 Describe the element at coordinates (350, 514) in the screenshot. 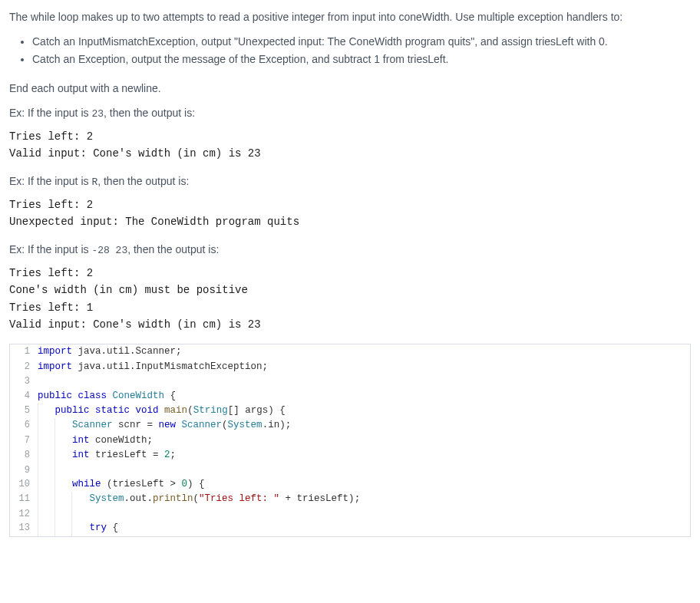

I see `code-line: 12` at that location.